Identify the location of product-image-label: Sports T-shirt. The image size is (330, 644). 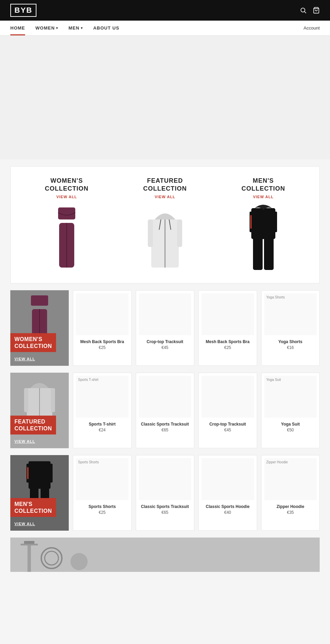
(88, 380).